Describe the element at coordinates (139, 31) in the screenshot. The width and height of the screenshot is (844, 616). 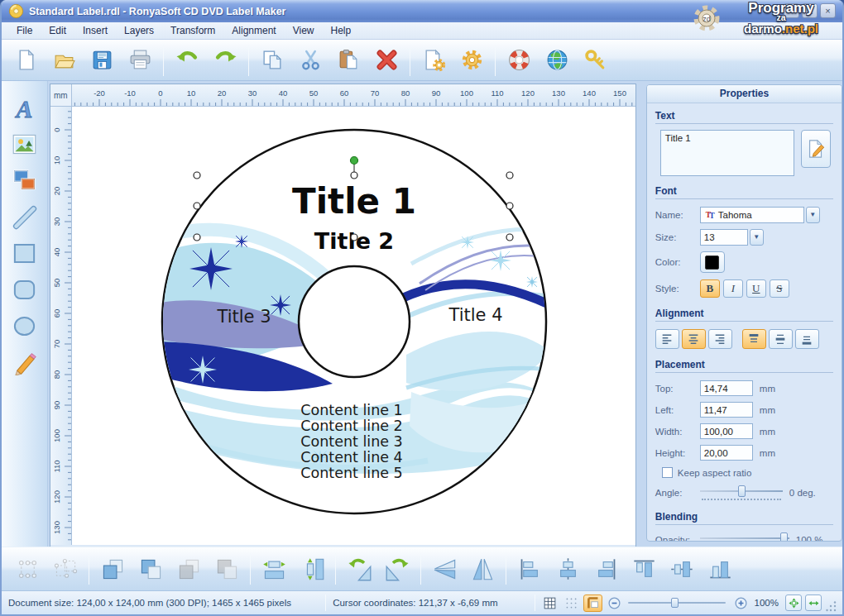
I see `menu-layers: Layers` at that location.